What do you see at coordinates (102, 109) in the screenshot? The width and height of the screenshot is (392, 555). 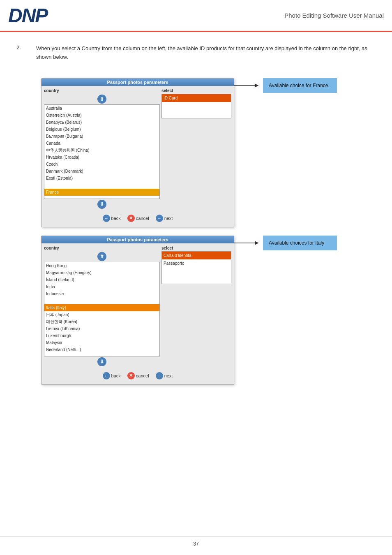 I see `list-item: Australia` at bounding box center [102, 109].